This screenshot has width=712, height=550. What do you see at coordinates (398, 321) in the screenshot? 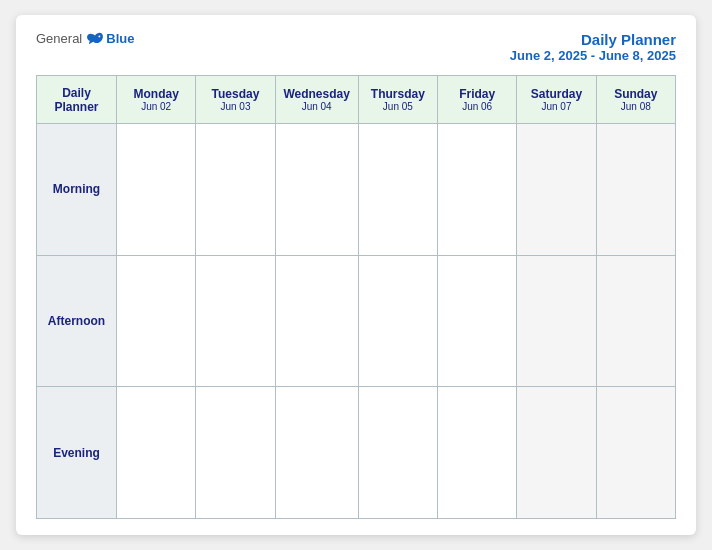
I see `afternoon-thursday` at bounding box center [398, 321].